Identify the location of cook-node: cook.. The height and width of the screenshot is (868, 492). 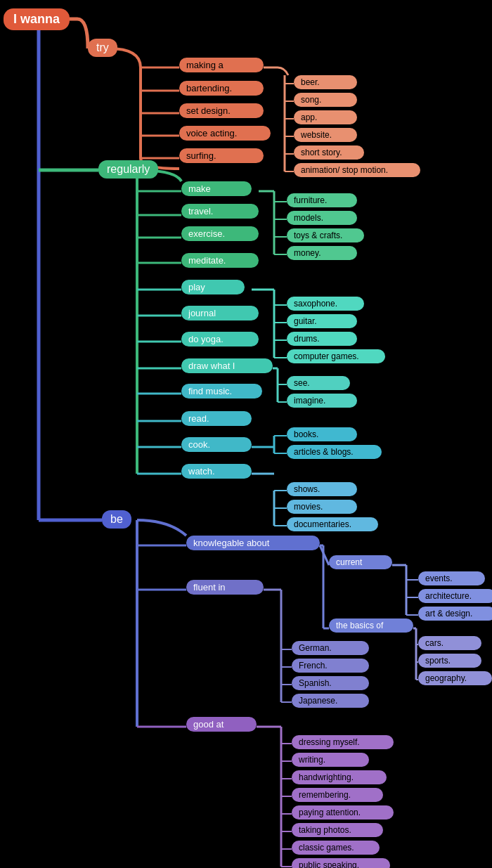
(216, 444).